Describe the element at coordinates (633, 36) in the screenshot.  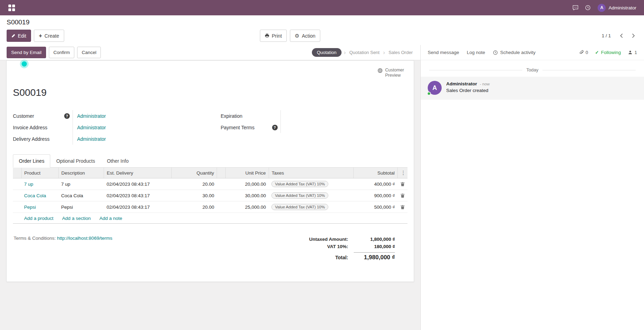
I see `pager-next-button` at that location.